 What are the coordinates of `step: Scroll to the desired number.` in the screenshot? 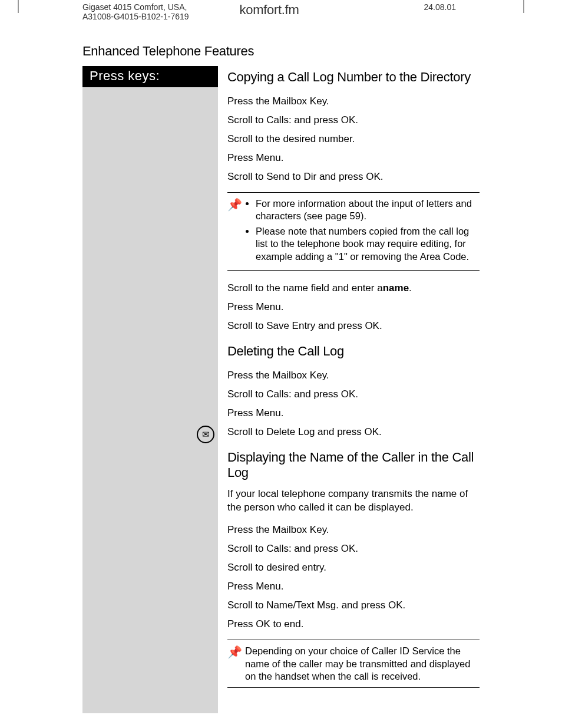 It's located at (353, 139).